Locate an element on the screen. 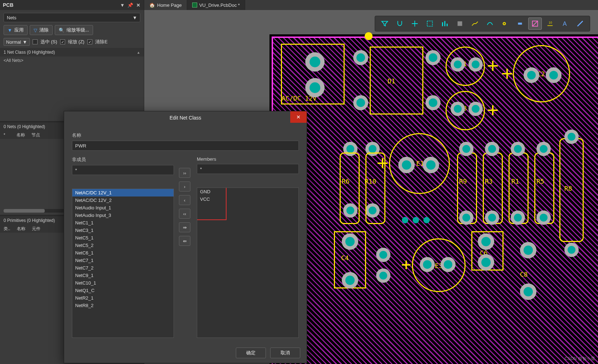 This screenshot has width=598, height=364. pcbdoc-icon is located at coordinates (195, 5).